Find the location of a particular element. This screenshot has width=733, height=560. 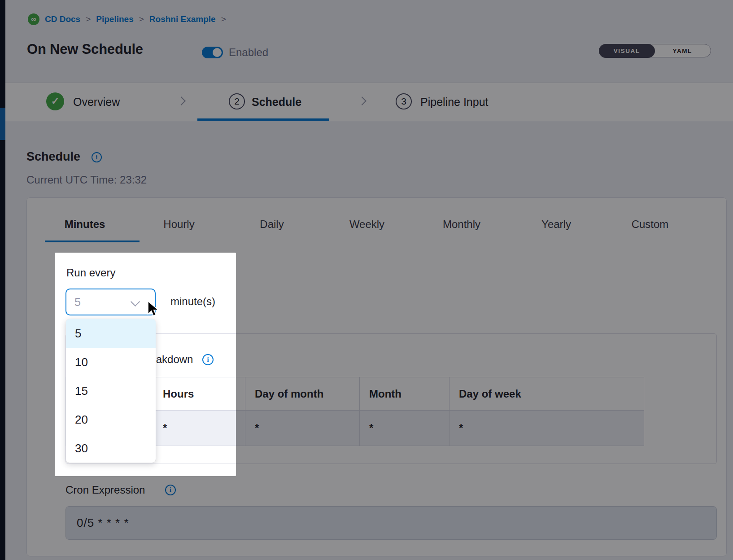

cell-day-of-week: * is located at coordinates (546, 428).